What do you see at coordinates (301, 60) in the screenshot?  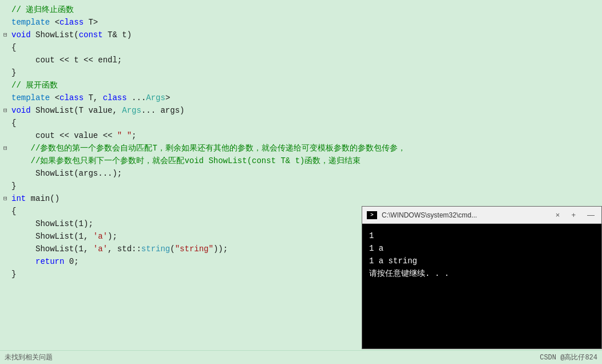 I see `code-line: cout << t << endl;` at bounding box center [301, 60].